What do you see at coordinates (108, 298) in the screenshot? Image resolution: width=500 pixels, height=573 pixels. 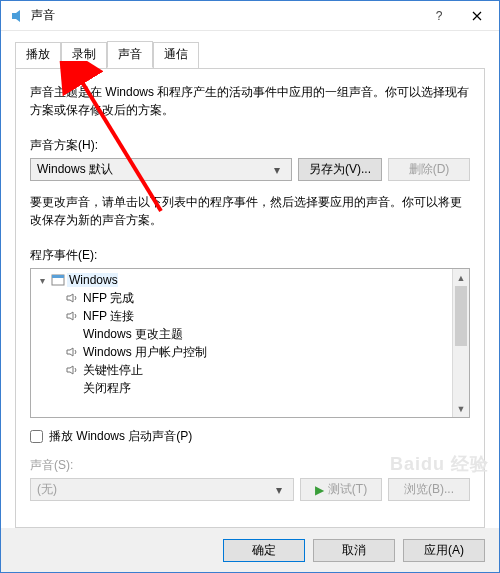 I see `tree-item-label: NFP 完成` at bounding box center [108, 298].